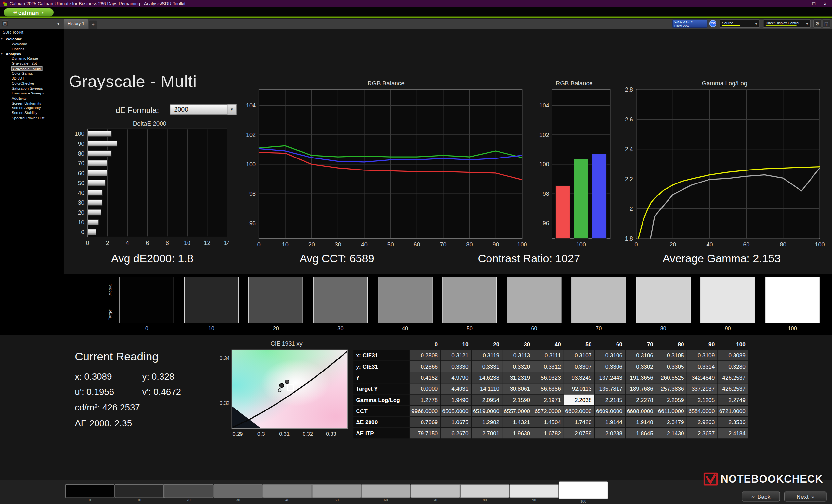  Describe the element at coordinates (425, 389) in the screenshot. I see `table-cell: 0.0000` at that location.